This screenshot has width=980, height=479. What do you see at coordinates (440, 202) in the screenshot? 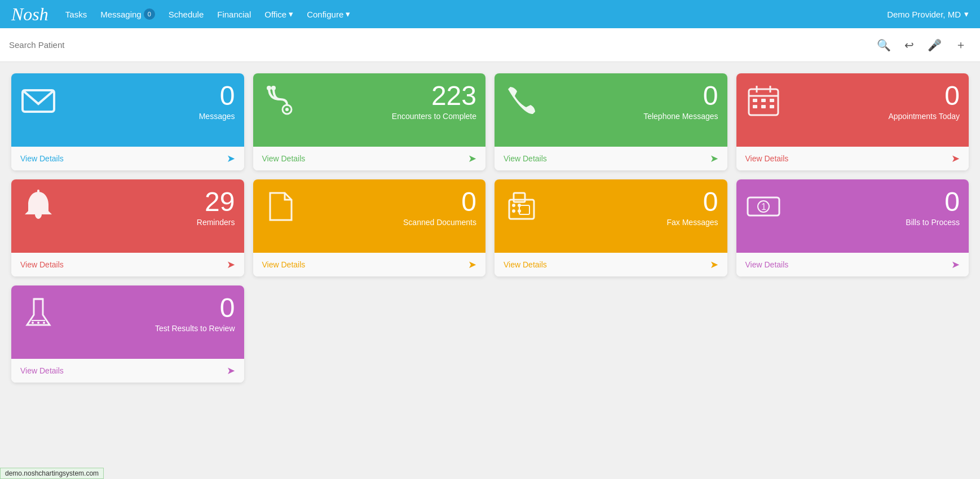
I see `scanned-count: 0` at bounding box center [440, 202].